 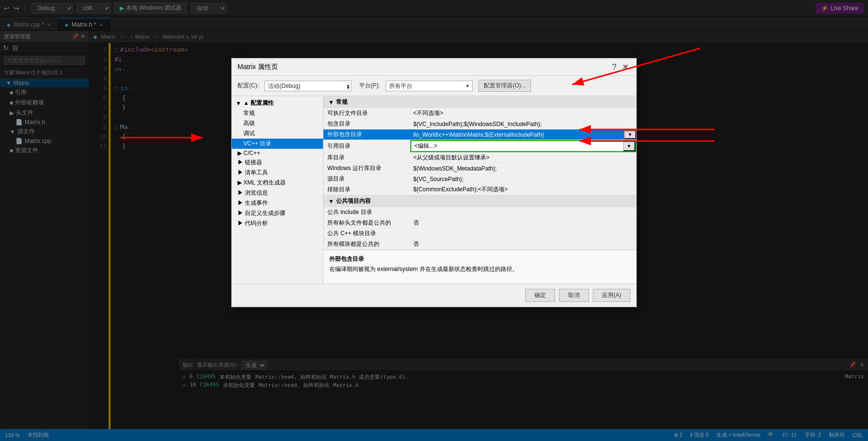 I want to click on help-button: ?, so click(x=614, y=67).